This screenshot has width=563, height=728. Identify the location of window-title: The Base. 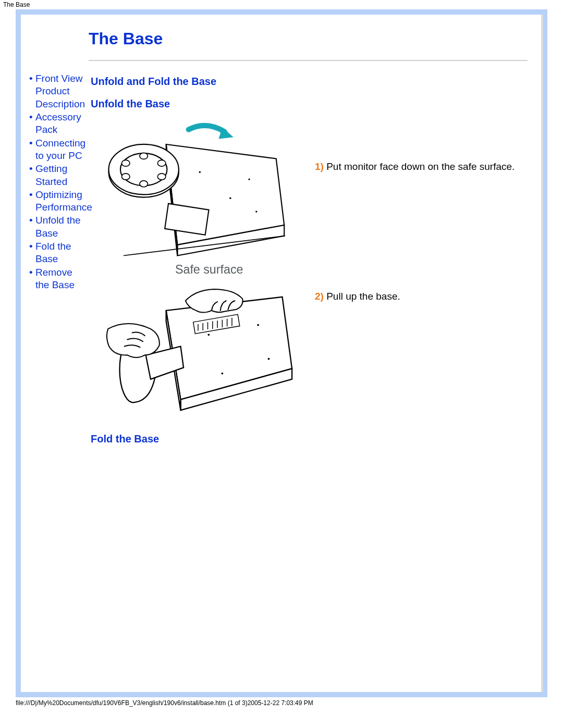
(17, 5).